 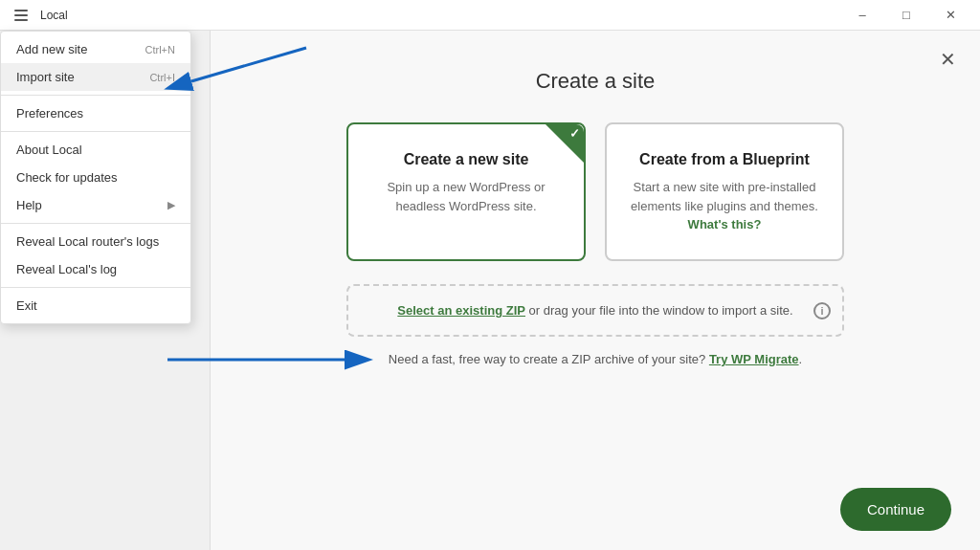 What do you see at coordinates (29, 205) in the screenshot?
I see `menu-item-label: Help` at bounding box center [29, 205].